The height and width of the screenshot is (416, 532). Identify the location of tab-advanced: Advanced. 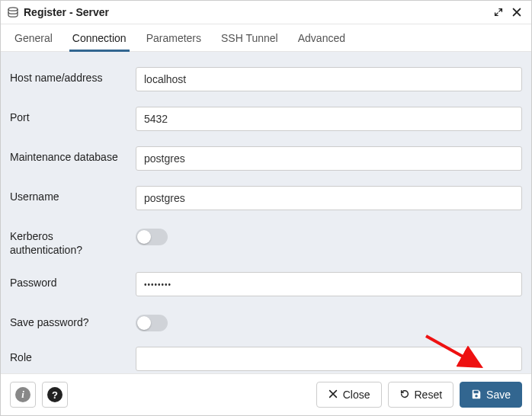
(322, 38).